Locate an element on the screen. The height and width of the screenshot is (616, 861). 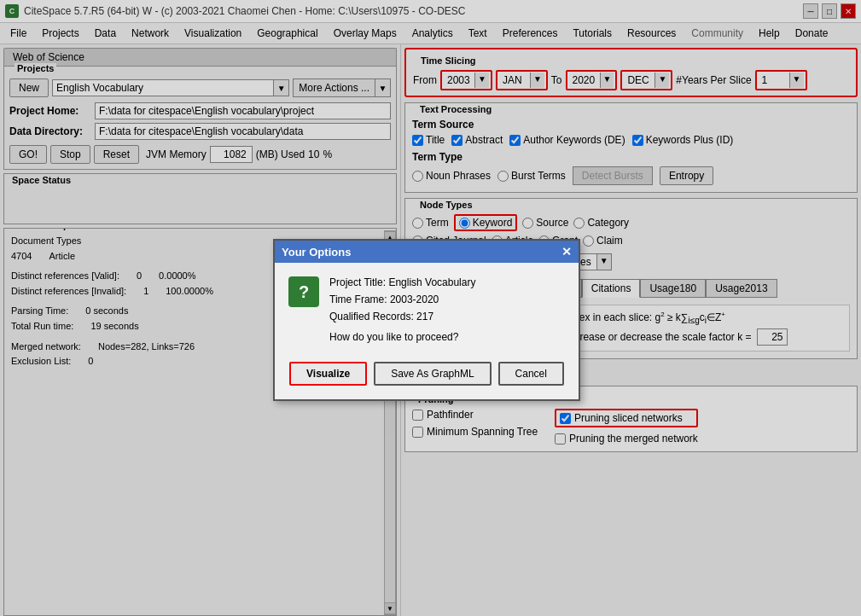
modal-qualified-records-label: Qualified Records: is located at coordinates (372, 317).